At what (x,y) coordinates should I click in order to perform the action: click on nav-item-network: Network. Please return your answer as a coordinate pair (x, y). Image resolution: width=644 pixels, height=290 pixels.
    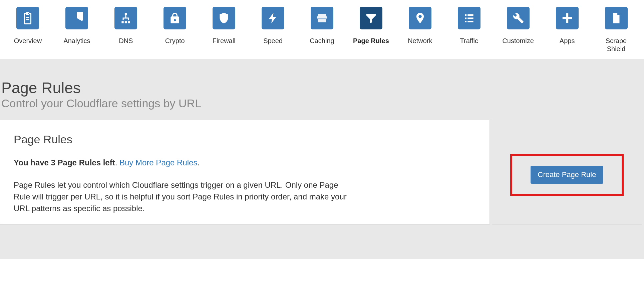
    Looking at the image, I should click on (420, 30).